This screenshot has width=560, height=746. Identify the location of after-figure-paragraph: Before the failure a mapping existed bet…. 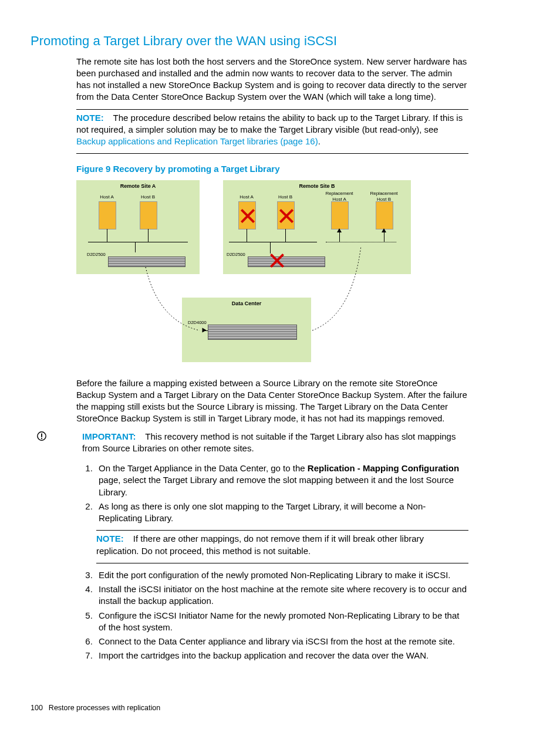
(272, 401).